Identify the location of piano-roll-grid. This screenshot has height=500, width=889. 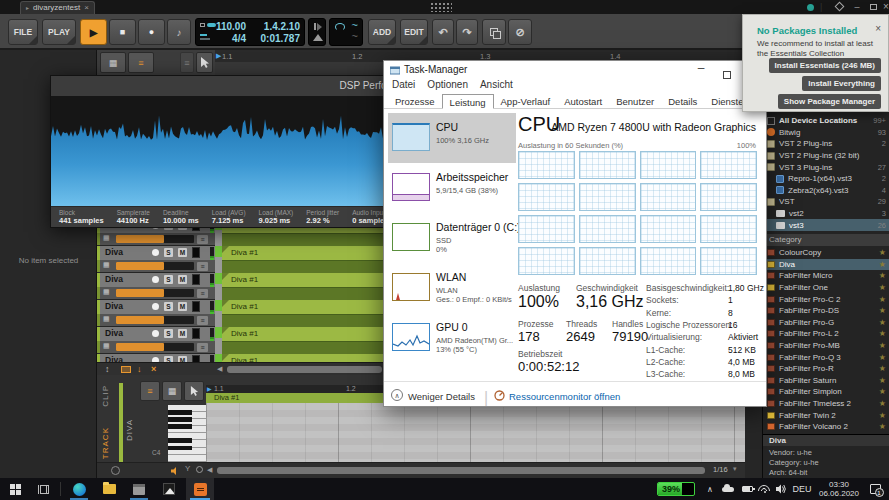
(476, 433).